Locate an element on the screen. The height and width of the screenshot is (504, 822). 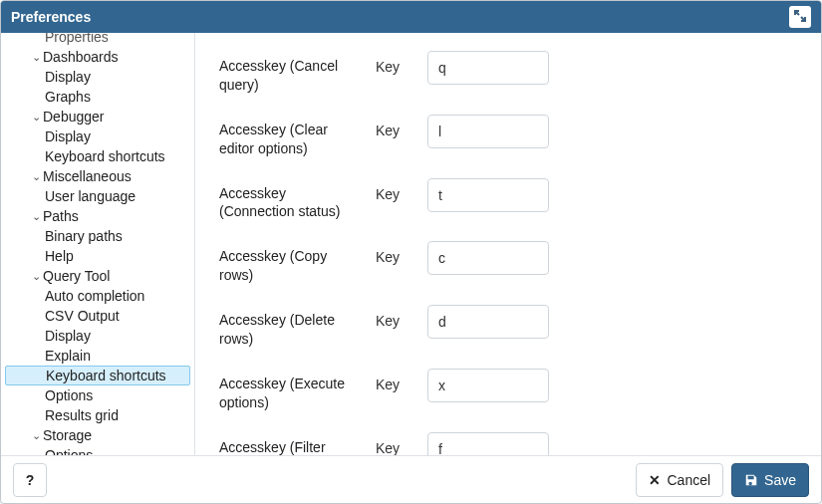
tree-item: Auto completion is located at coordinates (98, 296).